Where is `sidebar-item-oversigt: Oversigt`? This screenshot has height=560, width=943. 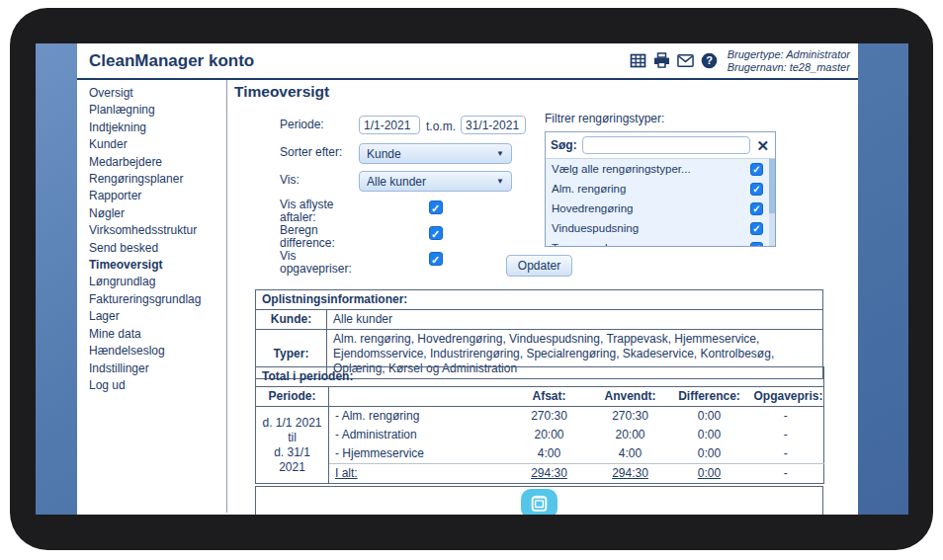 sidebar-item-oversigt: Oversigt is located at coordinates (158, 93).